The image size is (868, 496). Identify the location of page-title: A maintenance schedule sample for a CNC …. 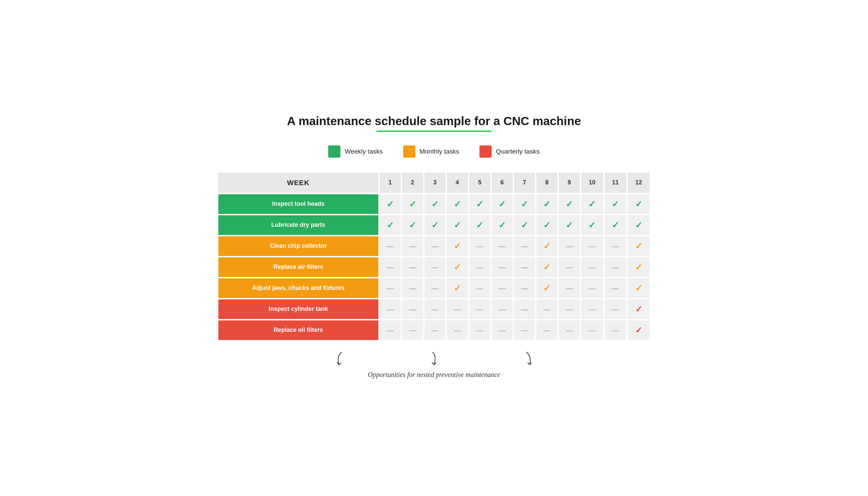
(434, 121).